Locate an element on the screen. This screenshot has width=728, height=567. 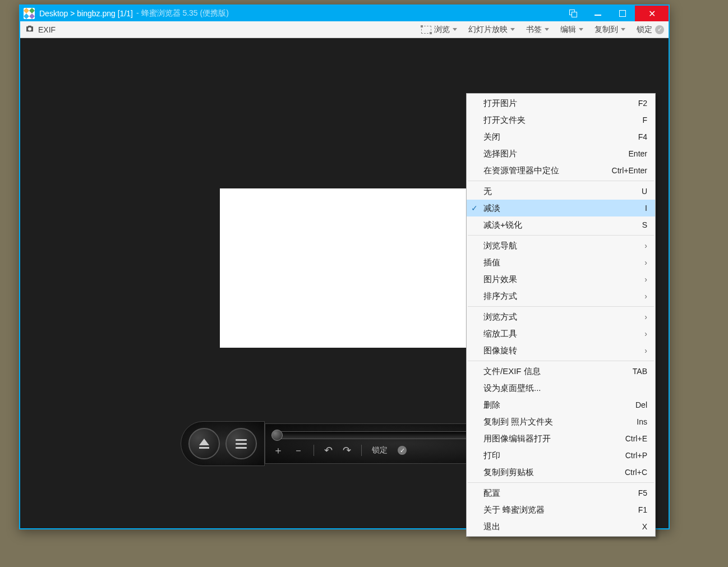
menu-item-label: 选择图片 is located at coordinates (556, 154).